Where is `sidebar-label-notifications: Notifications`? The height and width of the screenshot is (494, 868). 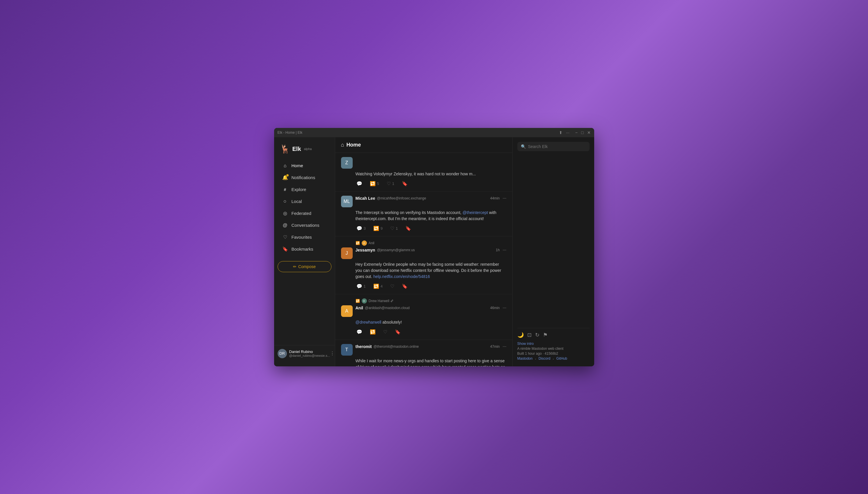 sidebar-label-notifications: Notifications is located at coordinates (303, 177).